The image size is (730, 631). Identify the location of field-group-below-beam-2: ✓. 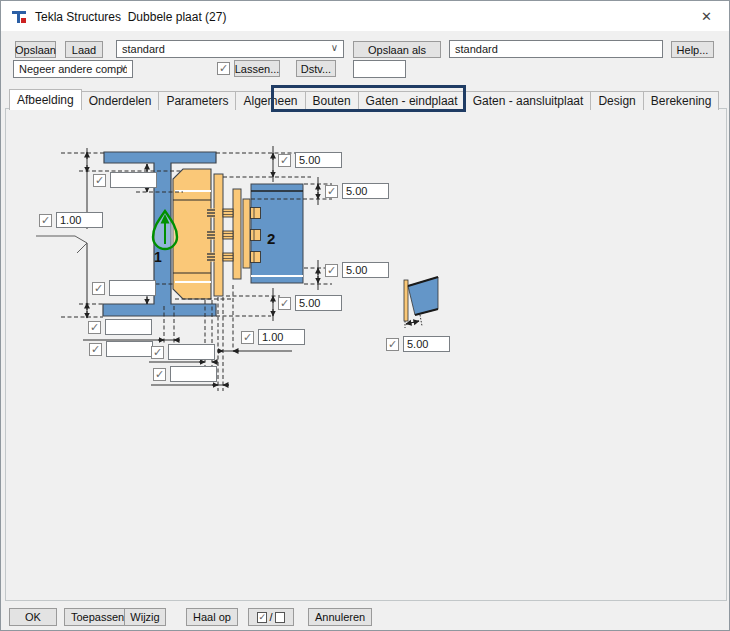
(121, 349).